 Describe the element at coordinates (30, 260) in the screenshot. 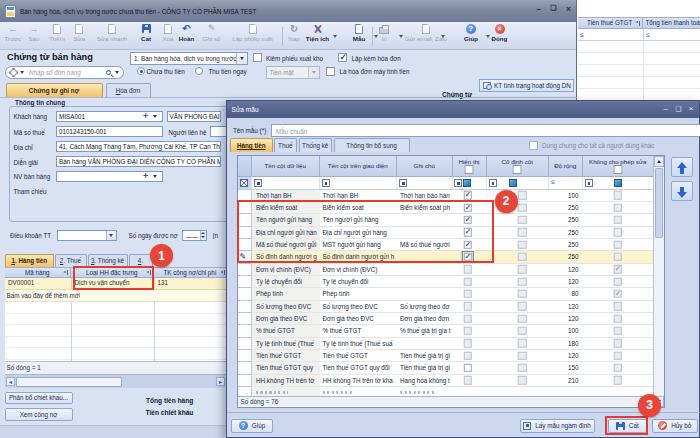

I see `item-tab: 1. Hàng tiền` at that location.